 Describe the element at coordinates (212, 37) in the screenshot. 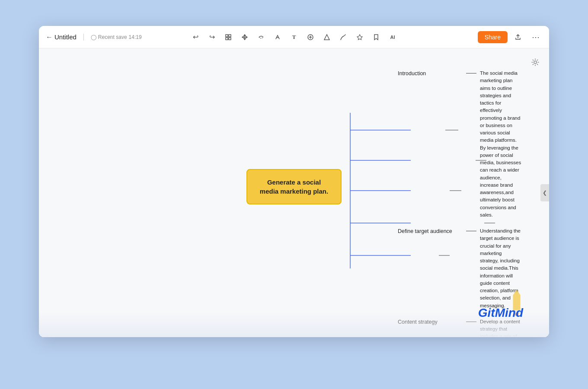

I see `redo-button: ↪` at that location.